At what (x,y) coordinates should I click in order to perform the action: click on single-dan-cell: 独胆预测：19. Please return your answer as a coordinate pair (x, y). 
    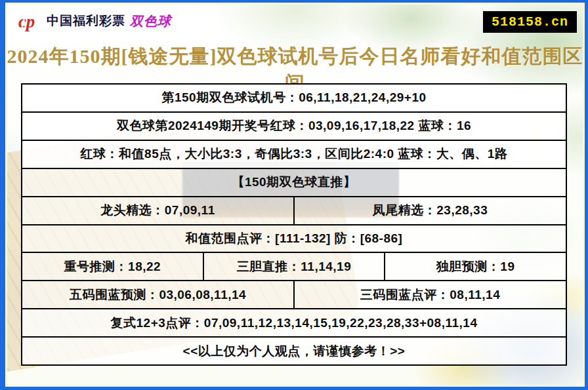
    Looking at the image, I should click on (475, 266).